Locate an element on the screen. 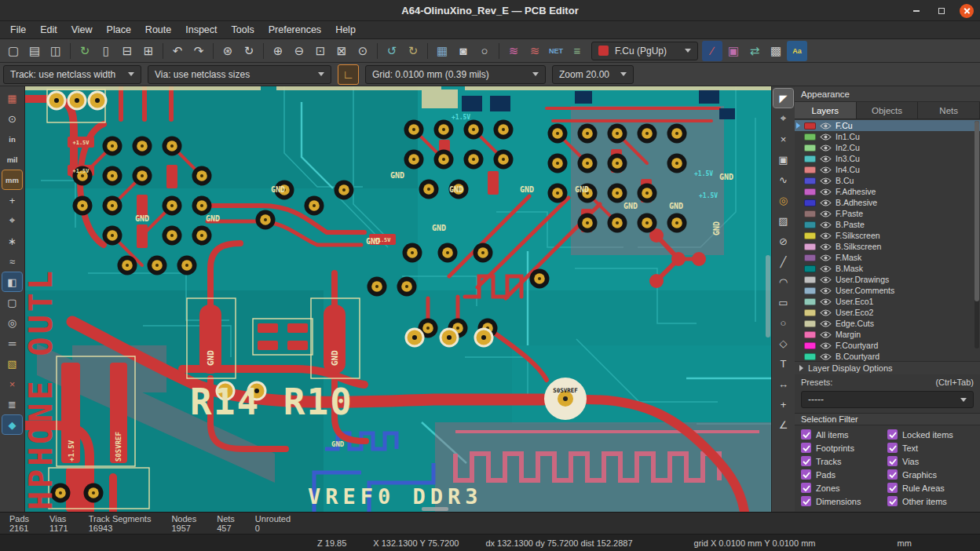 Image resolution: width=980 pixels, height=551 pixels. ratsnest-icon: ∗ is located at coordinates (13, 241).